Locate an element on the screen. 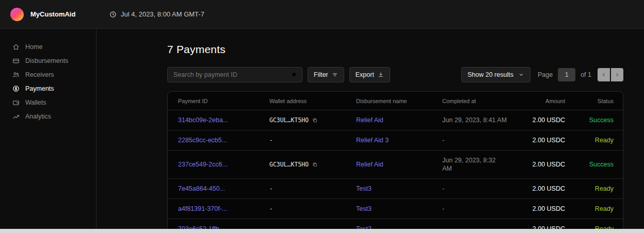 Image resolution: width=644 pixels, height=233 pixels. analytics-icon is located at coordinates (16, 116).